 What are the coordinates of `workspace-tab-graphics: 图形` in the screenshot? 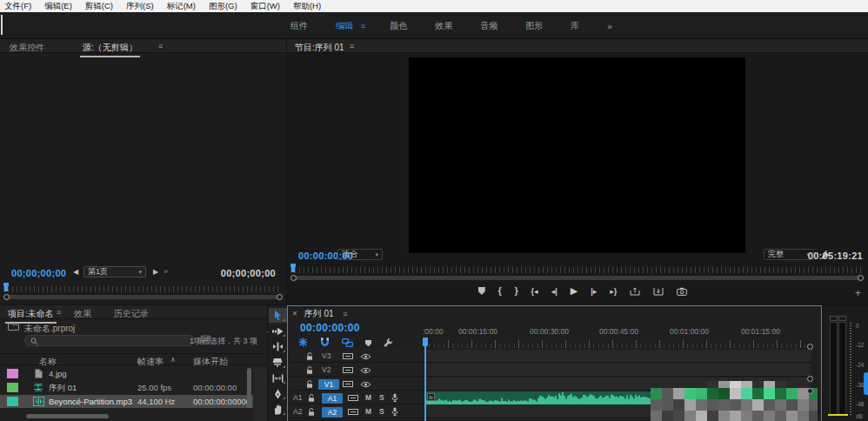 It's located at (534, 26).